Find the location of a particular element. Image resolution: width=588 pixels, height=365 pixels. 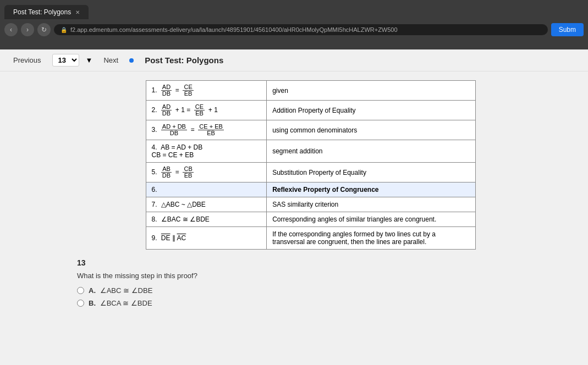

step-5-statement: 5. ABDB = CBEB is located at coordinates (206, 173).